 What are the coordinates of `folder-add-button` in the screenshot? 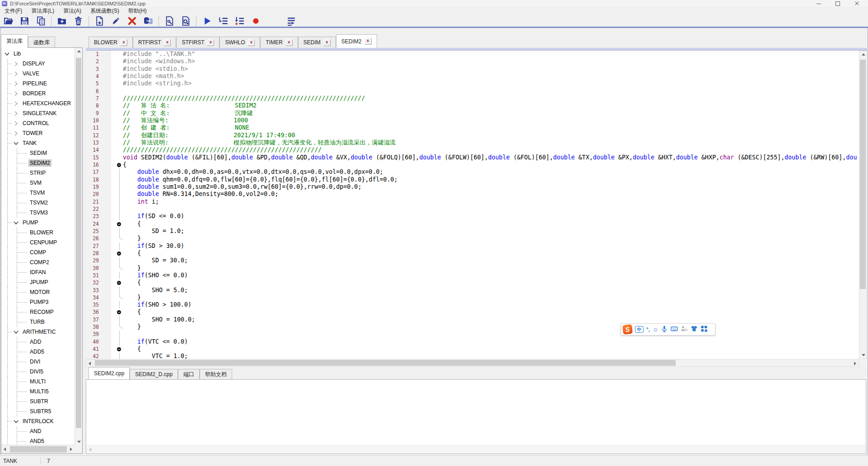 It's located at (62, 21).